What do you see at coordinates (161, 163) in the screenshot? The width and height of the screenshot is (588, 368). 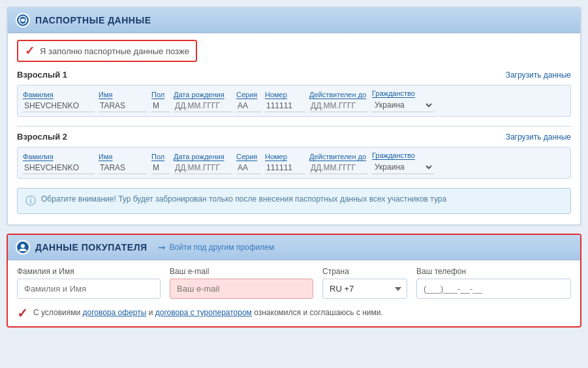 I see `adult2-gender-col: Пол` at bounding box center [161, 163].